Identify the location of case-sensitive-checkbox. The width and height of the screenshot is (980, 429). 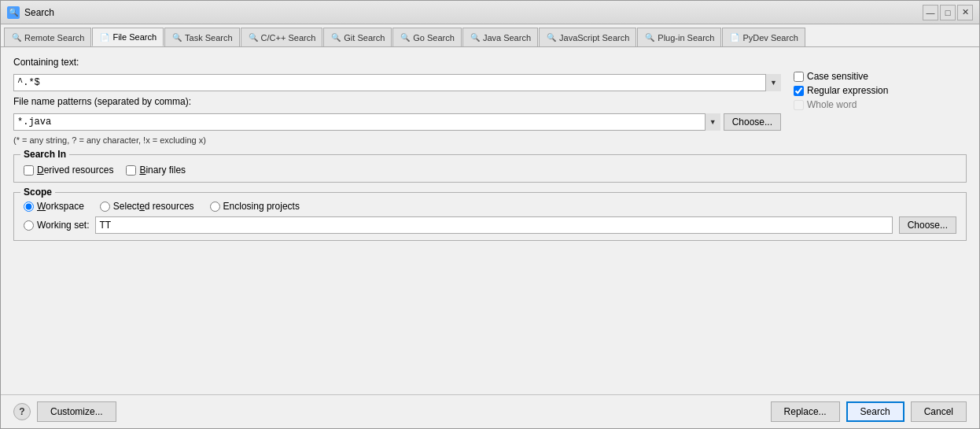
(799, 77).